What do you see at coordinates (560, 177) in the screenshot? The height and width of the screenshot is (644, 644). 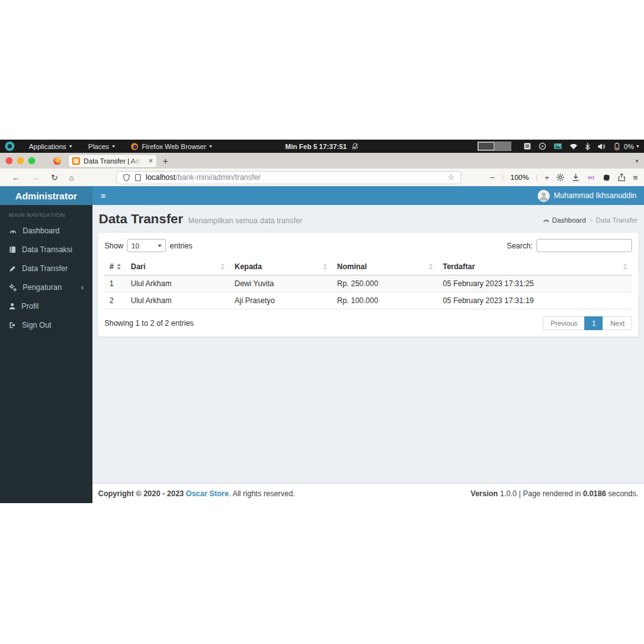 I see `settings-gear-icon` at bounding box center [560, 177].